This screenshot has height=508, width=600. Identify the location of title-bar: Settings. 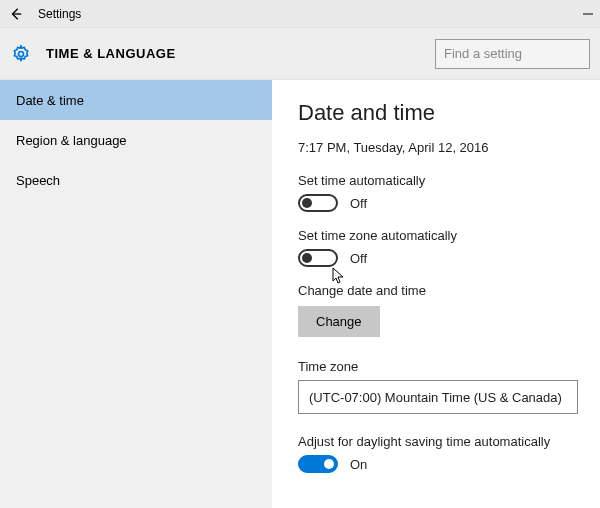
(300, 14).